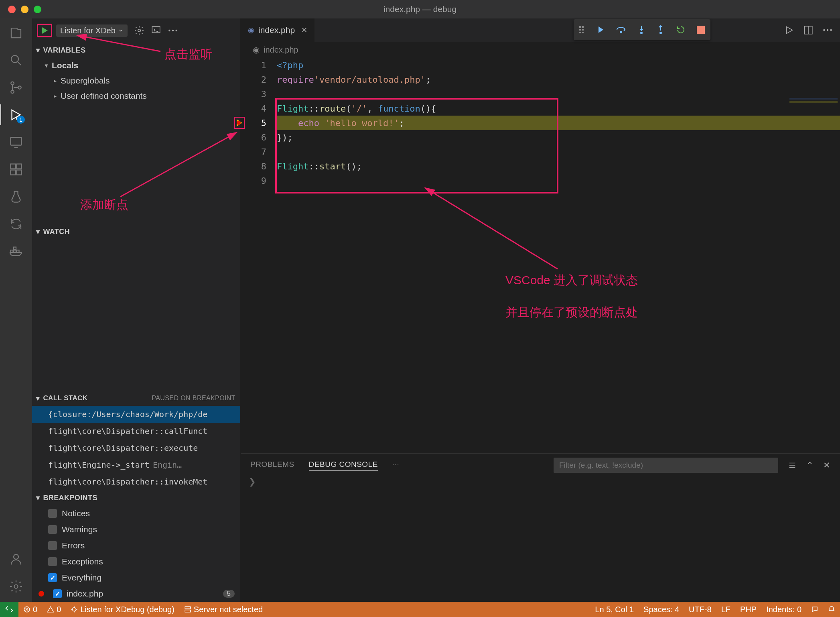 This screenshot has height=617, width=840. I want to click on zoom-window-button, so click(38, 10).